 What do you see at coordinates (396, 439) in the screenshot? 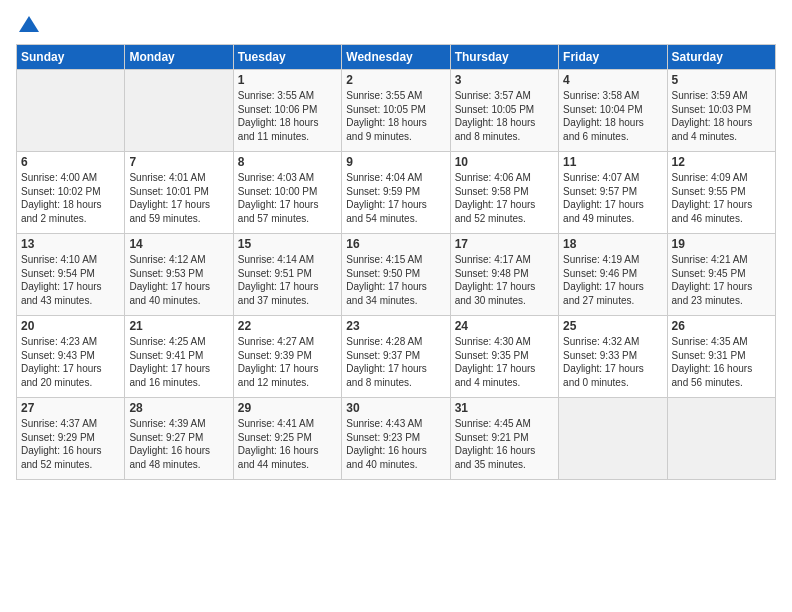
I see `calendar-week-row: 27Sunrise: 4:37 AMSunset: 9:29 PMDayligh…` at bounding box center [396, 439].